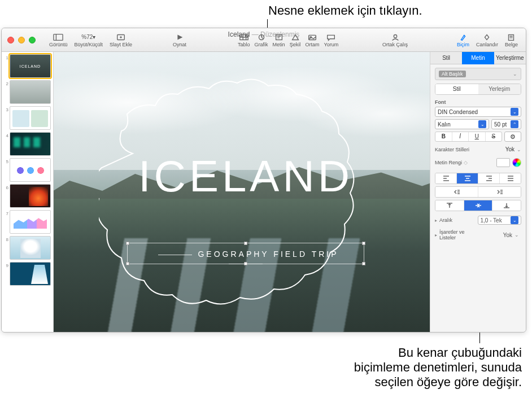 This screenshot has height=398, width=532. I want to click on view-button: Görüntü, so click(59, 40).